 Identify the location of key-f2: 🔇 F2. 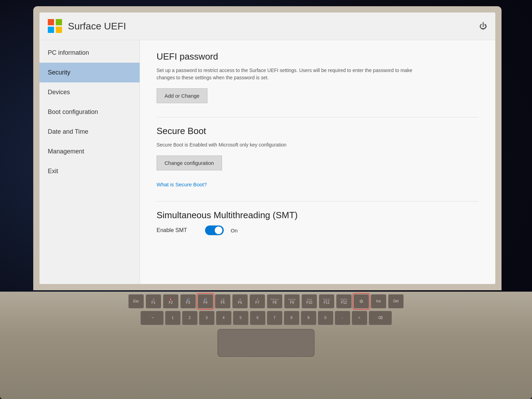
(171, 301).